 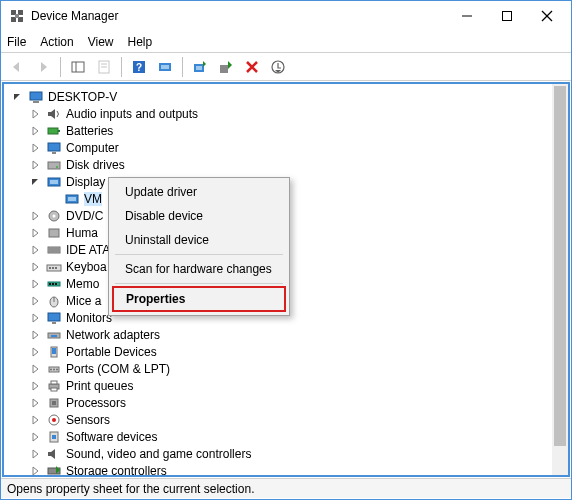 I want to click on minimize-button, so click(x=467, y=16).